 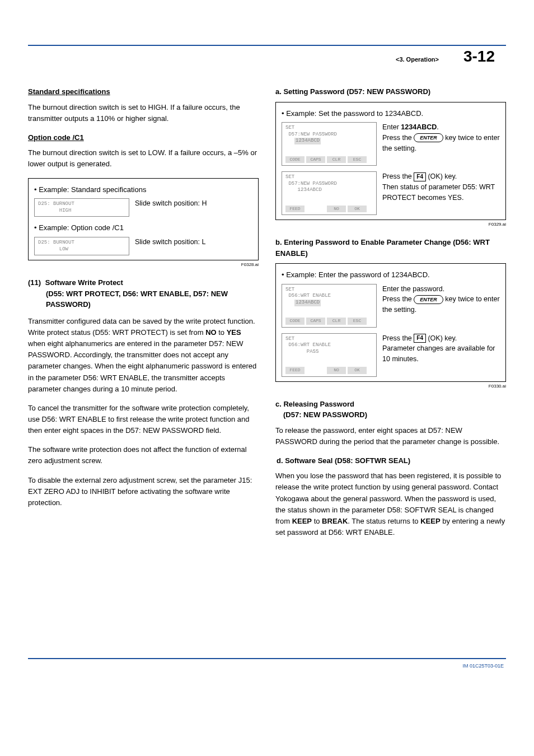 I want to click on example-a2-note: Press the F4 (OK) key. Then status of pa…, so click(x=441, y=187).